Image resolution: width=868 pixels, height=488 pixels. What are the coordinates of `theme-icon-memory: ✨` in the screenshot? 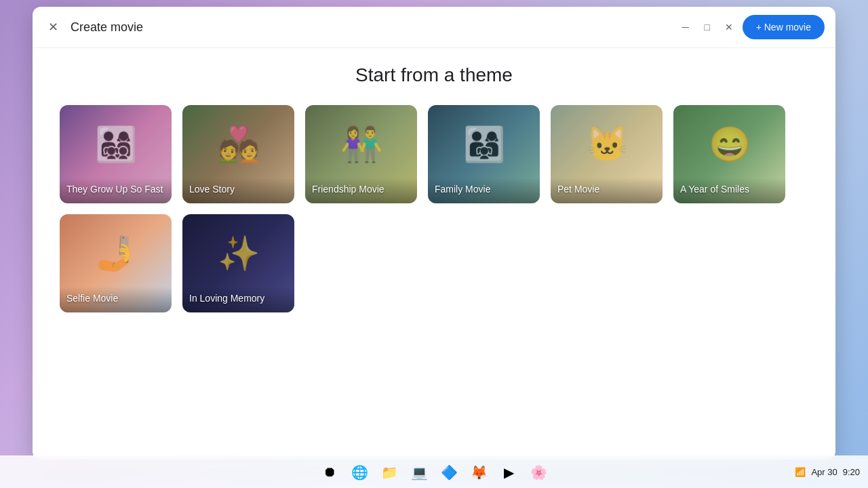 It's located at (239, 253).